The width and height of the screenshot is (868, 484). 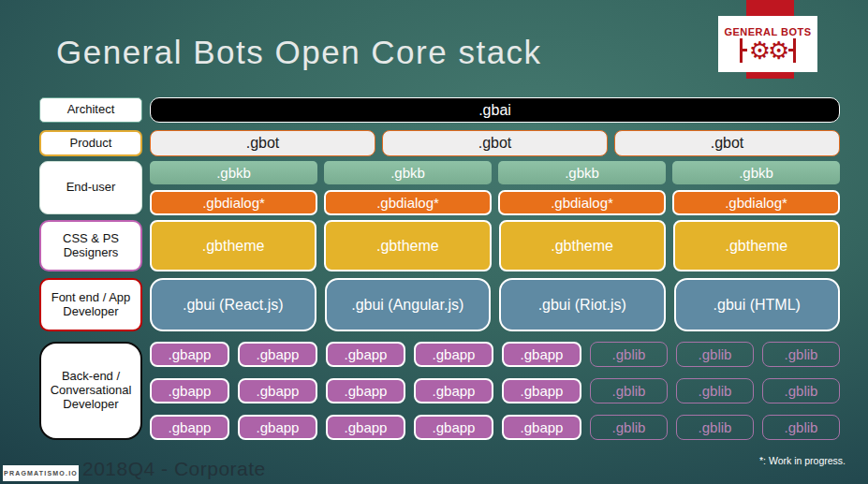 I want to click on row-gbot: .gbot .gbot .gbot, so click(x=494, y=143).